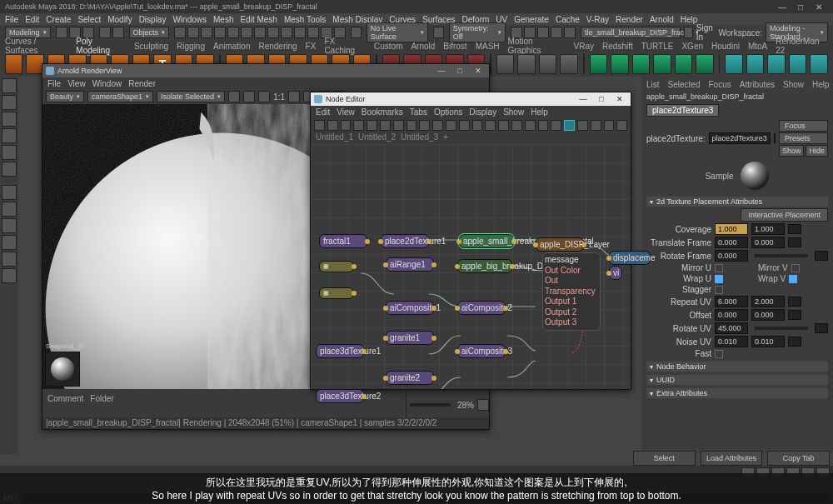 This screenshot has width=833, height=504. Describe the element at coordinates (62, 369) in the screenshot. I see `snapshot-thumb: Snapshot_01` at that location.